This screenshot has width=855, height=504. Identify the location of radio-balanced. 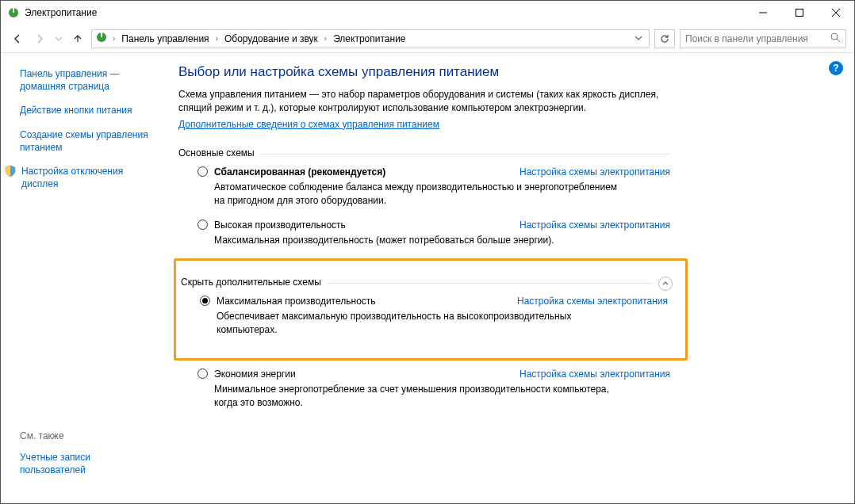
(203, 171).